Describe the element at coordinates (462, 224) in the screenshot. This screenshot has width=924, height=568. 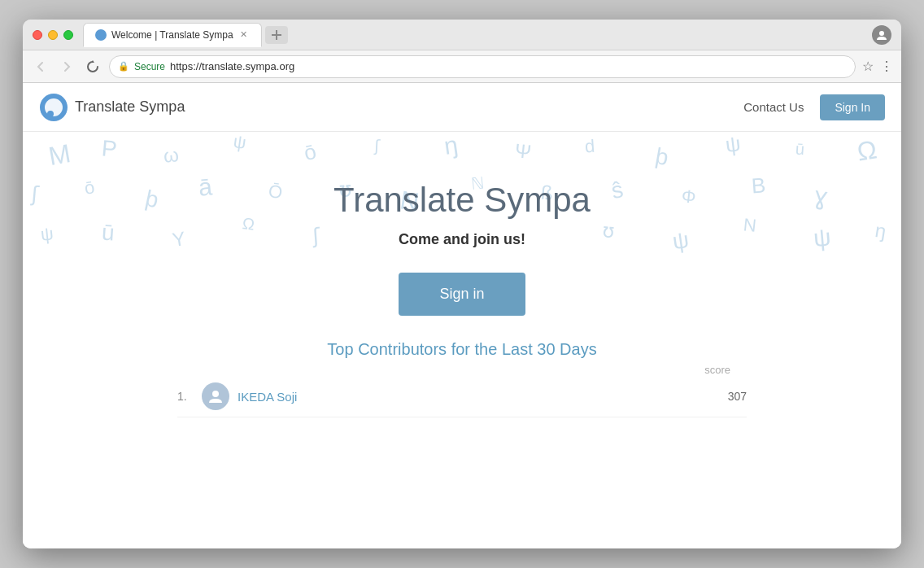
I see `hero-content: Translate Sympa Come and join us! Sign i…` at that location.